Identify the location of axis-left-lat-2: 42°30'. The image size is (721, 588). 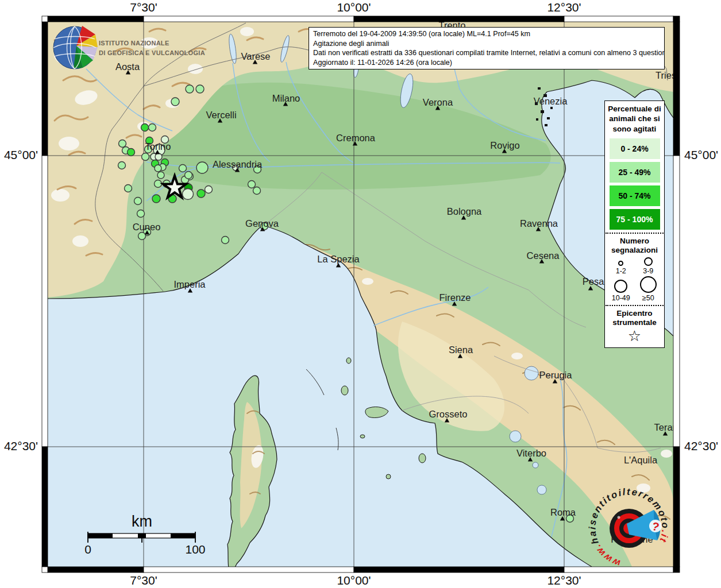
(21, 446).